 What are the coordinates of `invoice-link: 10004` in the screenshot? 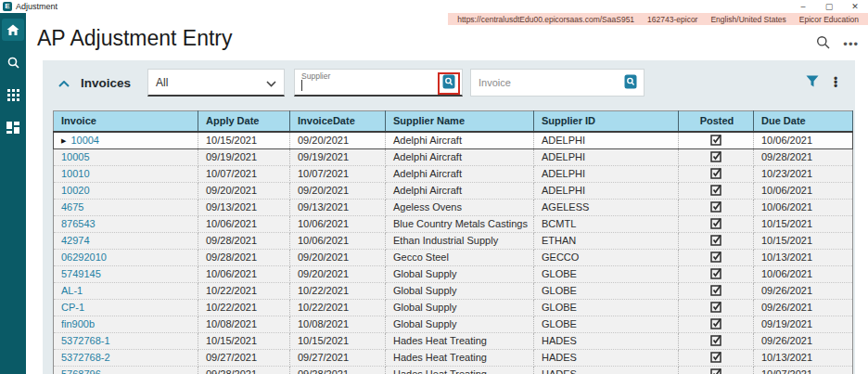 It's located at (85, 140).